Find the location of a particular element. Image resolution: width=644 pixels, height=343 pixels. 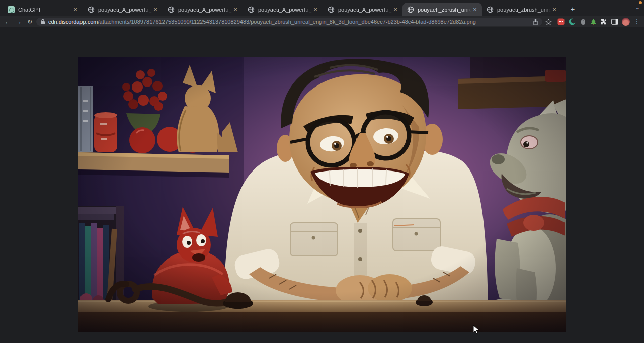

tab-overflow-chevron-icon: ⌄ is located at coordinates (638, 7).